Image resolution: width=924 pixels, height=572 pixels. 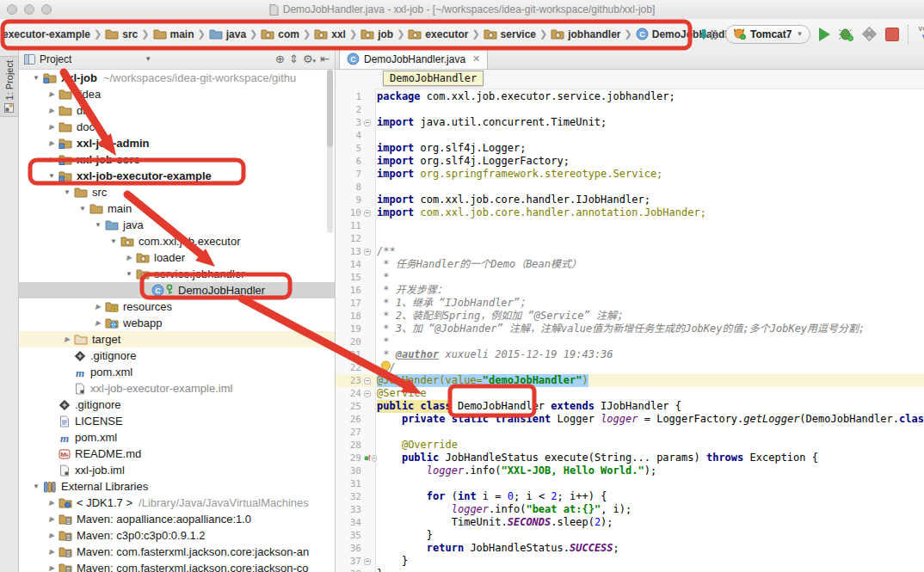 What do you see at coordinates (177, 291) in the screenshot?
I see `tree-item: CDemoJobHandler` at bounding box center [177, 291].